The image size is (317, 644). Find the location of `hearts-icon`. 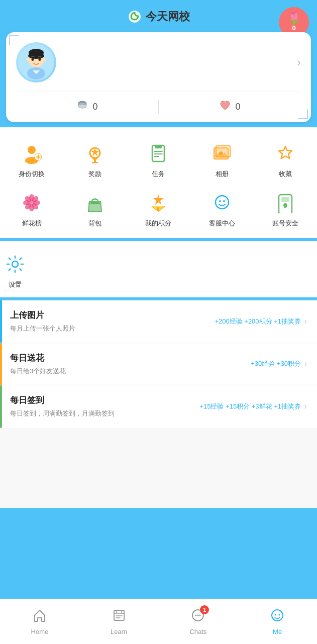

hearts-icon is located at coordinates (225, 107).